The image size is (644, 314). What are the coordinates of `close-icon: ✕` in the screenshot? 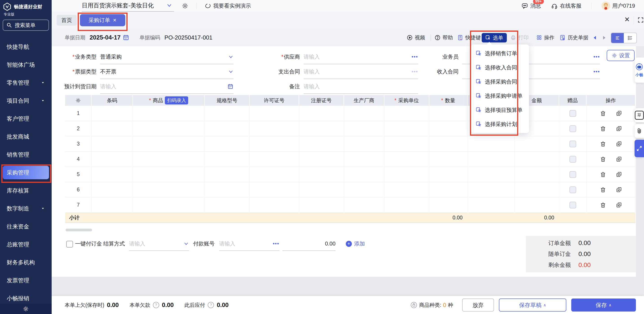 It's located at (627, 20).